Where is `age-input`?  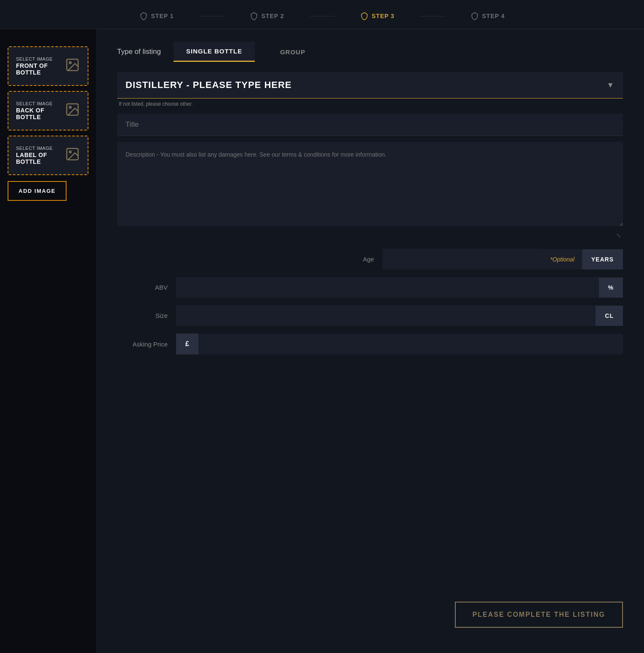
age-input is located at coordinates (462, 259).